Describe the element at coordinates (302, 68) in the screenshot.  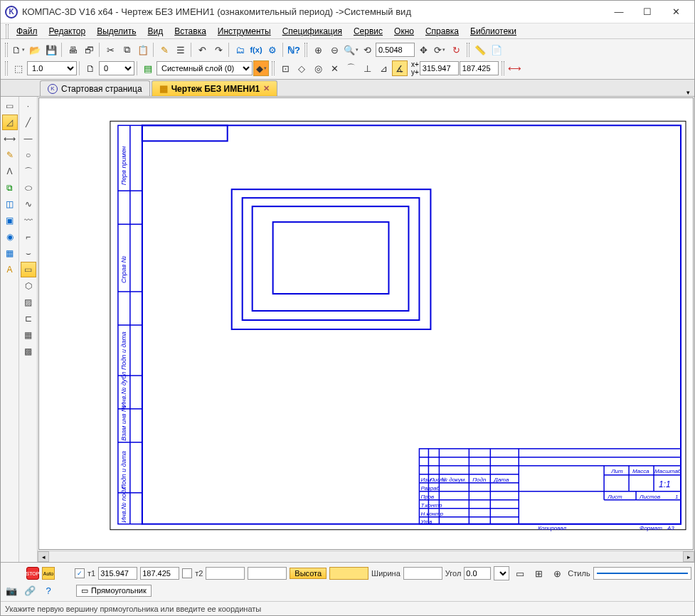
I see `snap-mid-button: ◇` at that location.